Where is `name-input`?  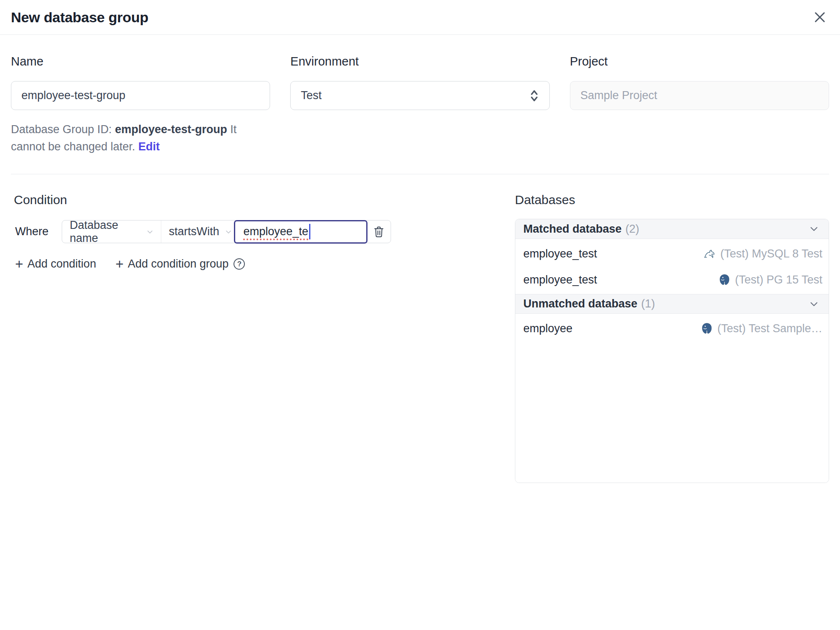 name-input is located at coordinates (140, 96).